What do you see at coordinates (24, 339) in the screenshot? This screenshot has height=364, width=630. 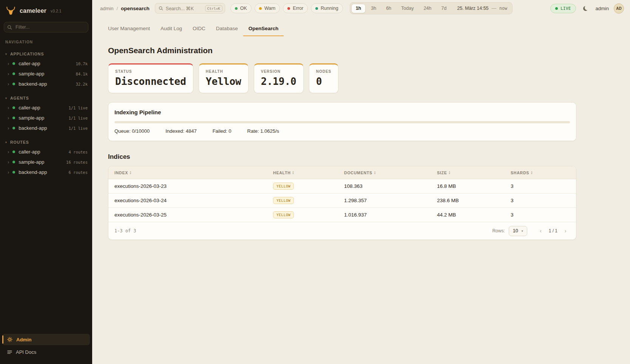 I see `sidebar-item-label: Admin` at bounding box center [24, 339].